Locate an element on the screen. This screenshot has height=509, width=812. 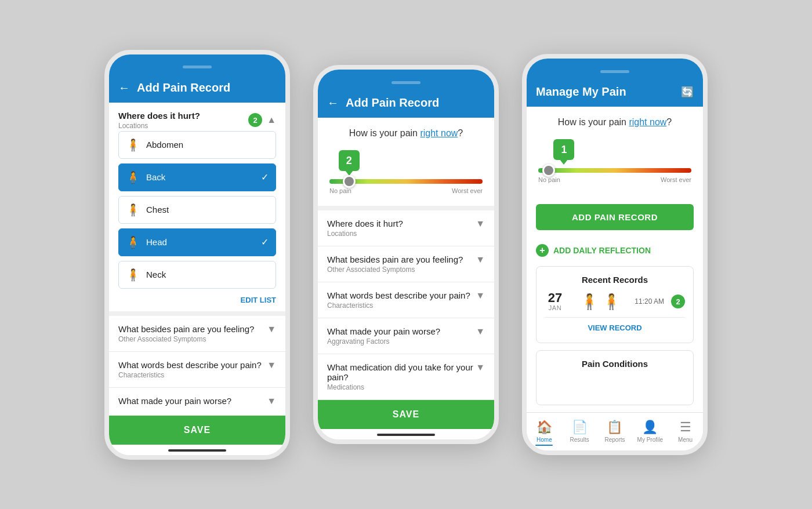
no-pain-label-3: No pain is located at coordinates (549, 180).